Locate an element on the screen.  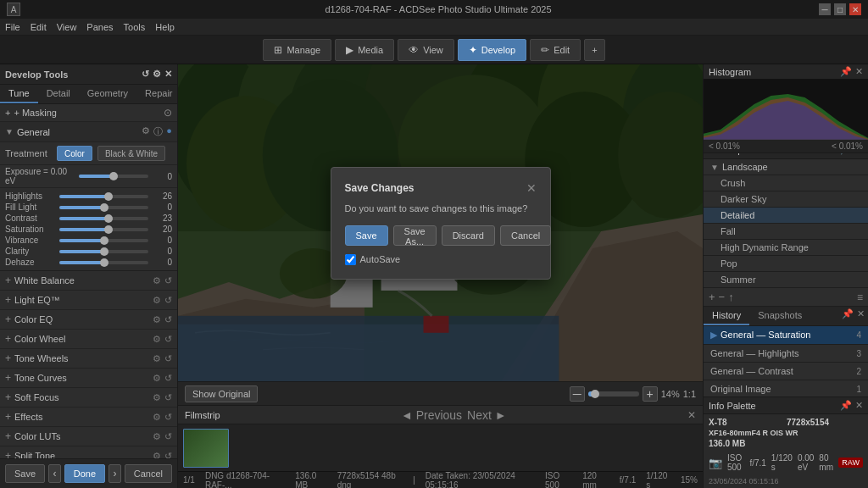
leq-settings-icon: ⚙ is located at coordinates (157, 300).